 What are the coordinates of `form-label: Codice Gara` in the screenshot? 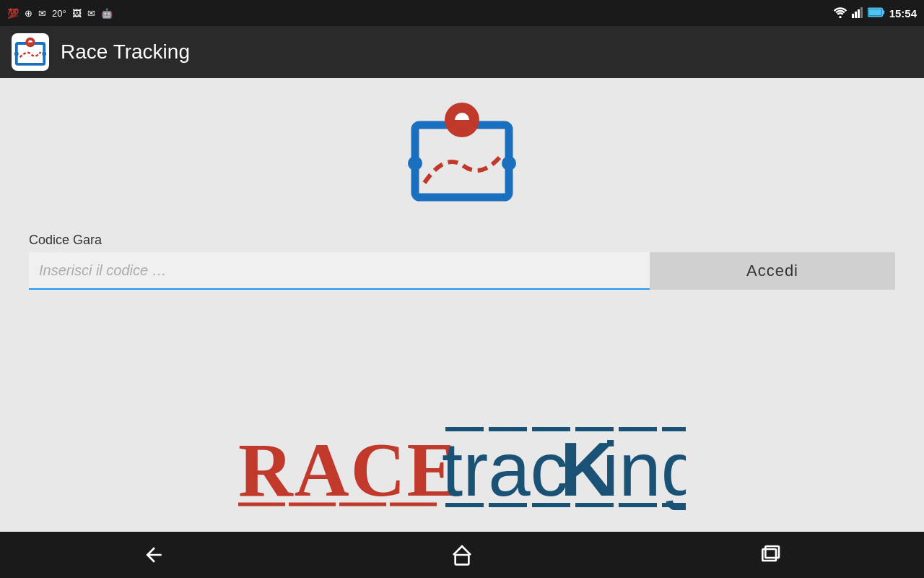 It's located at (462, 240).